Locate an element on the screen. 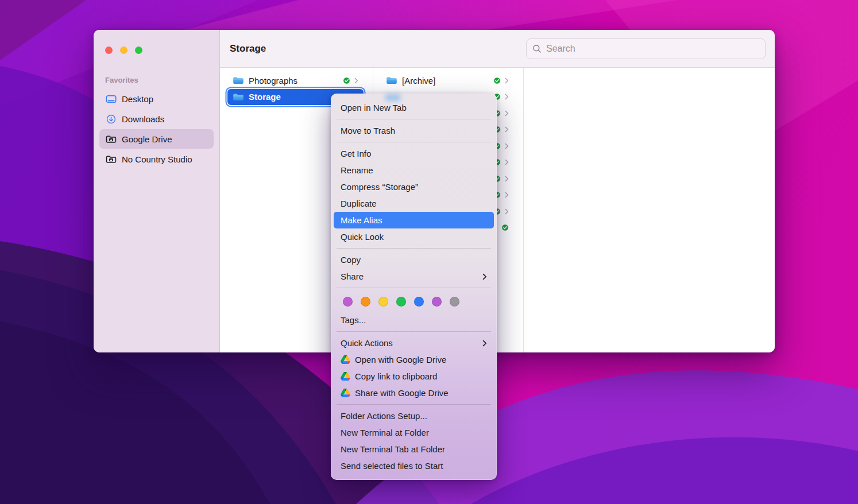  sidebar-item-label: Google Drive is located at coordinates (147, 139).